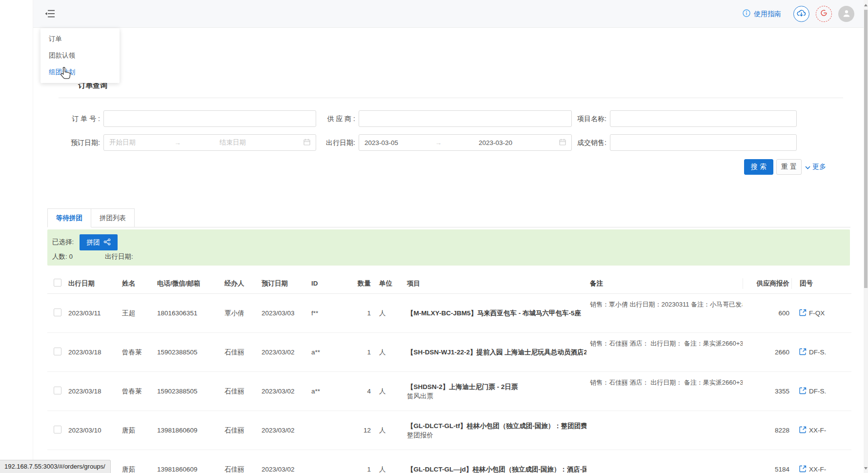  Describe the element at coordinates (58, 283) in the screenshot. I see `select-all-checkbox` at that location.